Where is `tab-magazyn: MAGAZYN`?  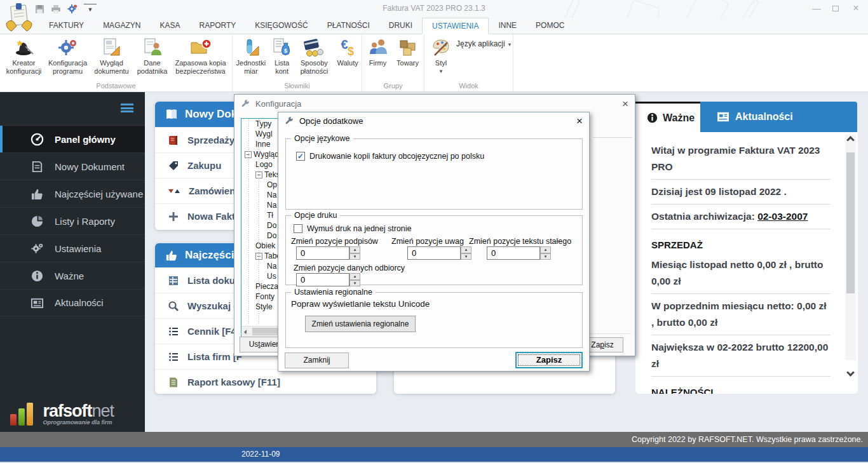
tab-magazyn: MAGAZYN is located at coordinates (122, 25).